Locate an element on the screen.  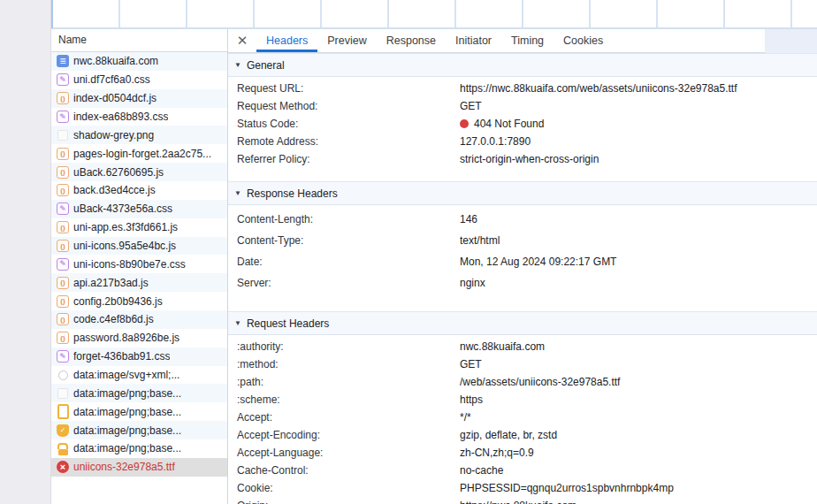
header-row: Content-Length: 146 is located at coordinates (523, 219).